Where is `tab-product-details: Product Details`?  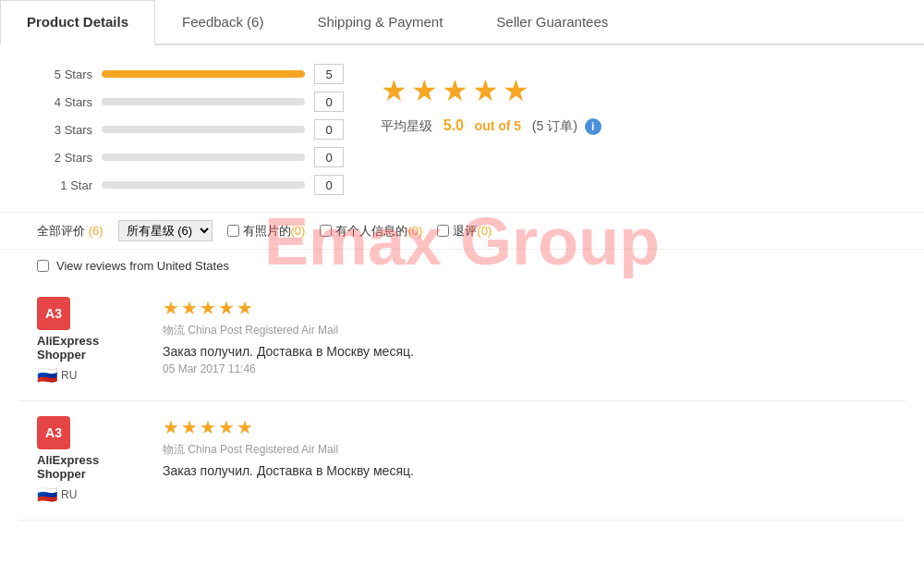 tab-product-details: Product Details is located at coordinates (78, 22).